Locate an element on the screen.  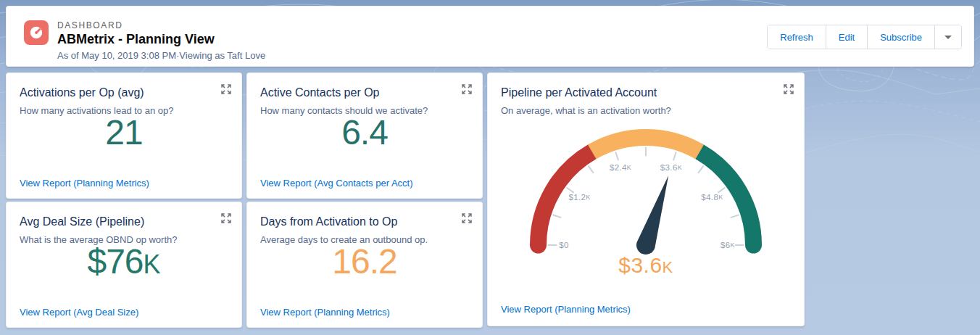
svg-text: $6K is located at coordinates (728, 245).